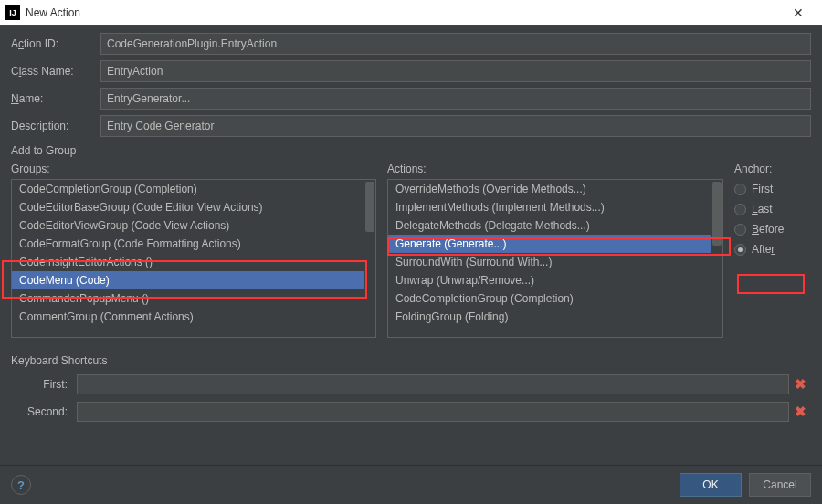 The image size is (822, 504). I want to click on list-item: Unwrap (Unwrap/Remove...), so click(555, 280).